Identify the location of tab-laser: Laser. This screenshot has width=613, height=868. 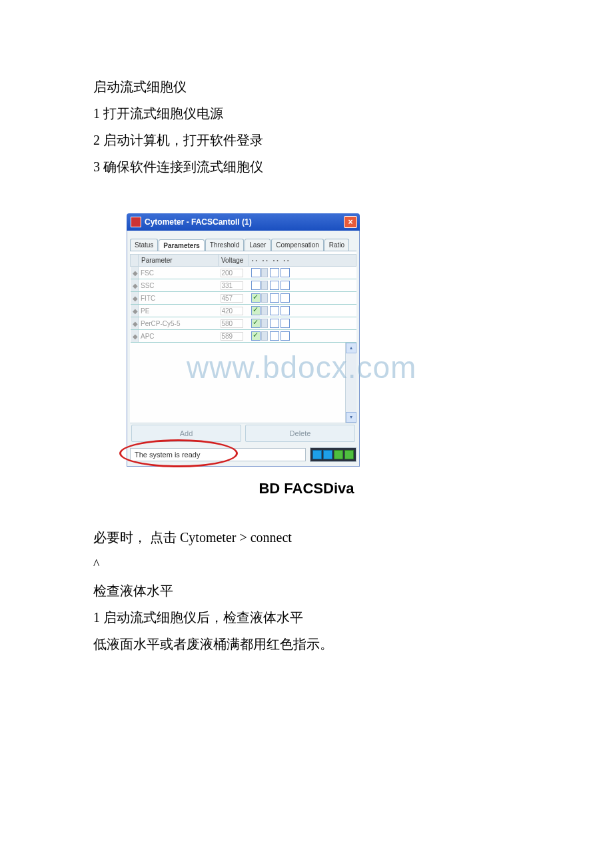
(257, 245).